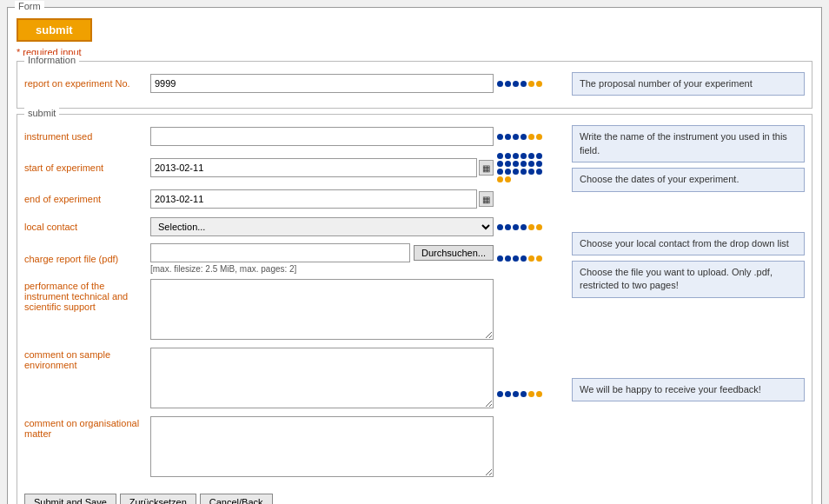 The height and width of the screenshot is (504, 829). What do you see at coordinates (70, 499) in the screenshot?
I see `submit-save-button: Submit and Save` at bounding box center [70, 499].